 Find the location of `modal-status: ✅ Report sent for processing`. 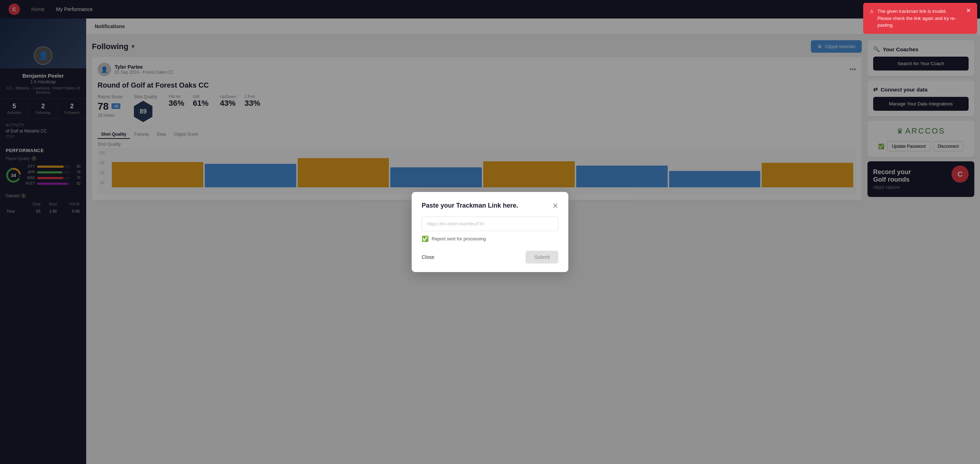

modal-status: ✅ Report sent for processing is located at coordinates (490, 239).